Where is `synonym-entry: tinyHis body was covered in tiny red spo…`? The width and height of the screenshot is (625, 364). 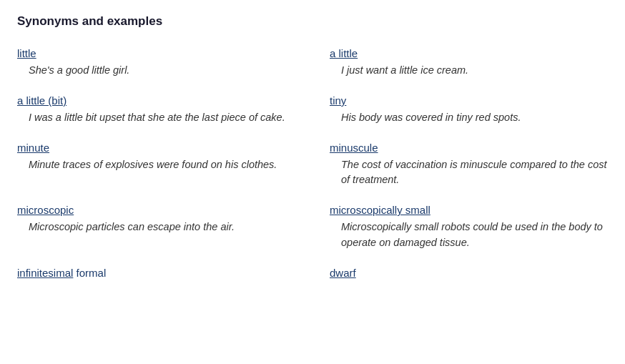
synonym-entry: tinyHis body was covered in tiny red spo… is located at coordinates (461, 112).